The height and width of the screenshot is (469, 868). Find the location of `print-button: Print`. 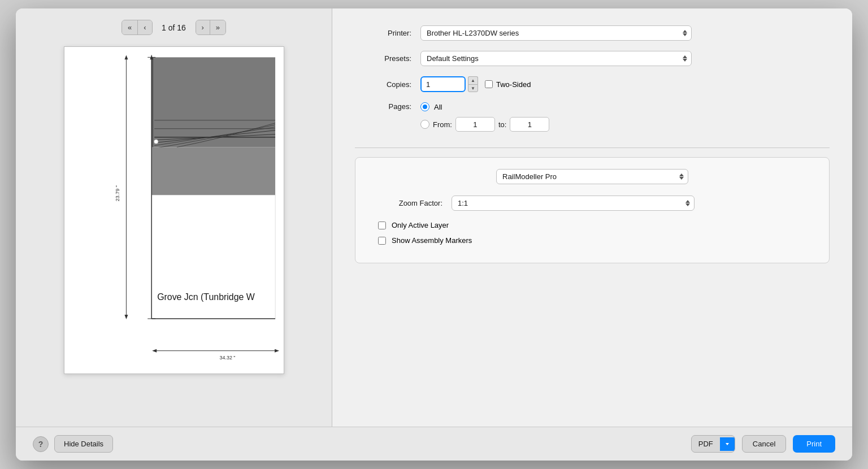

print-button: Print is located at coordinates (814, 444).